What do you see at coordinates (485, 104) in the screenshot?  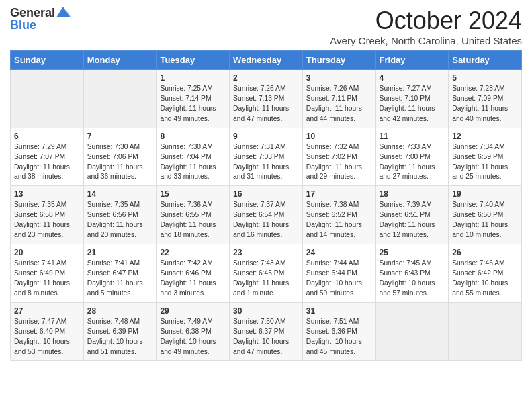 I see `day-info: Sunrise: 7:28 AM Sunset: 7:09 PM Dayligh…` at bounding box center [485, 104].